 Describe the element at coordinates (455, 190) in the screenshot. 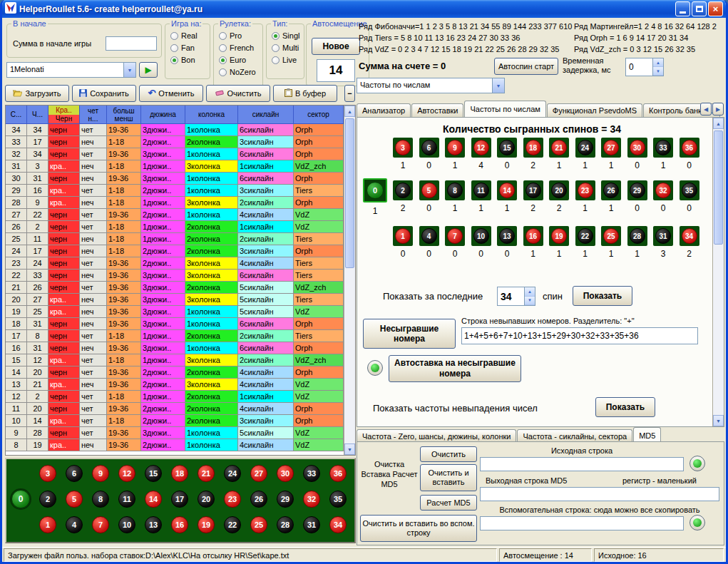

I see `roulette-number-8: 8` at that location.